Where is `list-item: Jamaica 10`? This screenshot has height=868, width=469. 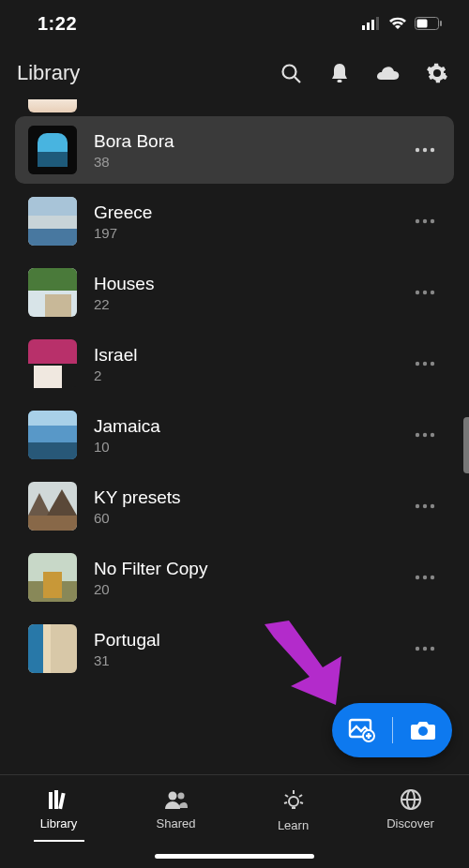
list-item: Jamaica 10 is located at coordinates (234, 435).